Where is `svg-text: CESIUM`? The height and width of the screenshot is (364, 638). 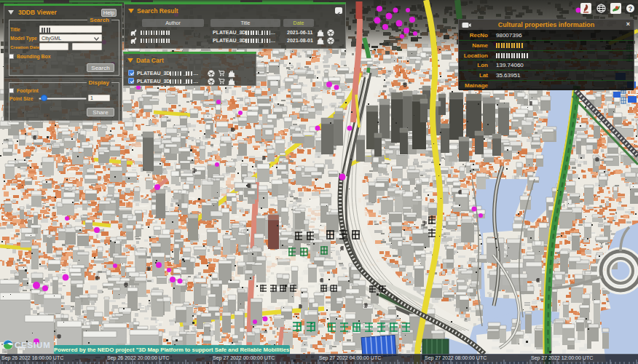
svg-text: CESIUM is located at coordinates (33, 345).